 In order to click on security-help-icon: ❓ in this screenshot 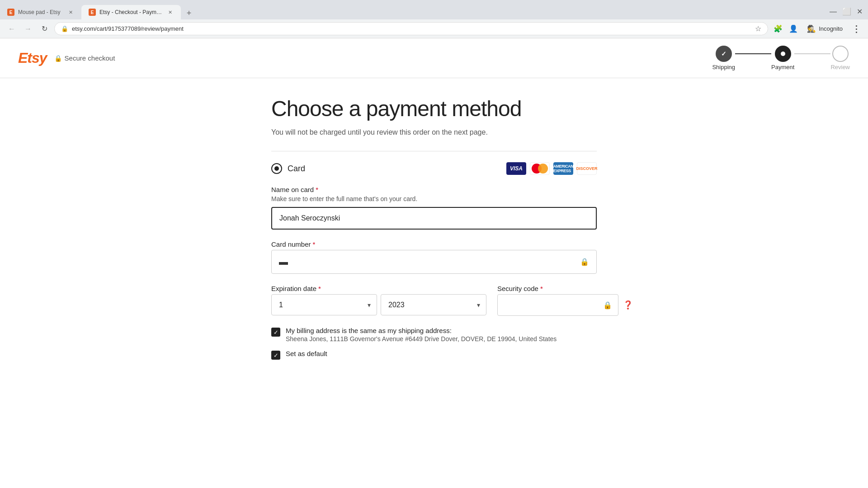, I will do `click(628, 305)`.